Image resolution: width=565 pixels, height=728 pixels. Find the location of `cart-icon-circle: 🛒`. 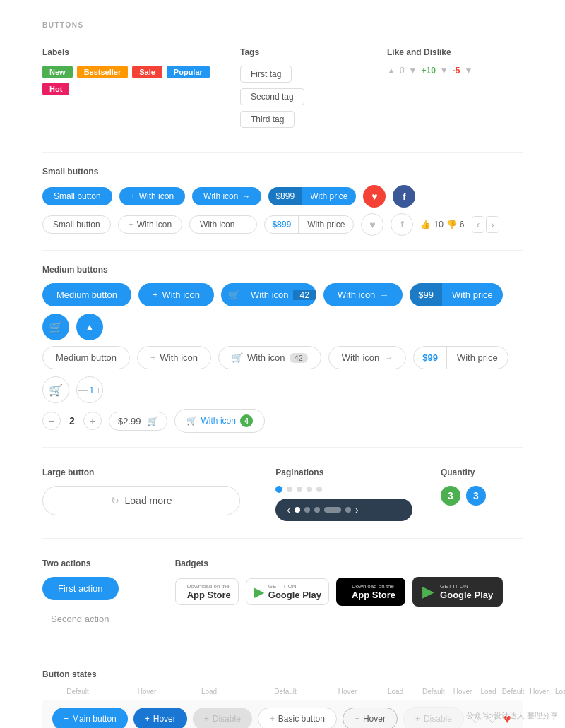

cart-icon-circle: 🛒 is located at coordinates (56, 328).